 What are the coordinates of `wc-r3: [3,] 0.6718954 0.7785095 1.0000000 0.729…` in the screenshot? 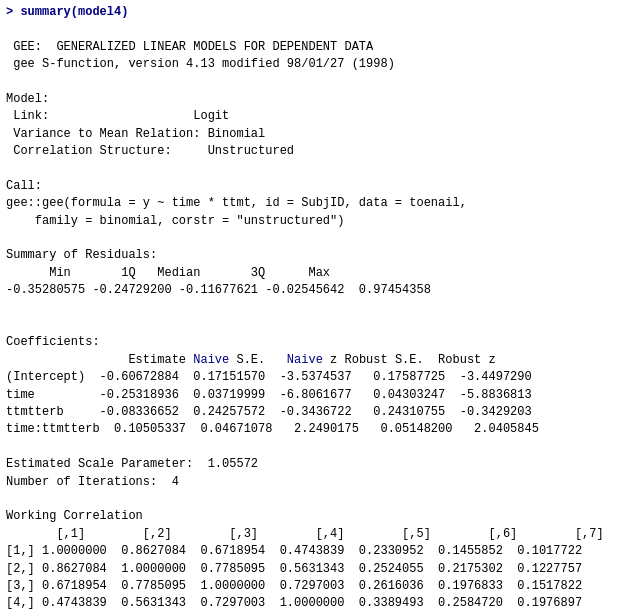 It's located at (310, 586).